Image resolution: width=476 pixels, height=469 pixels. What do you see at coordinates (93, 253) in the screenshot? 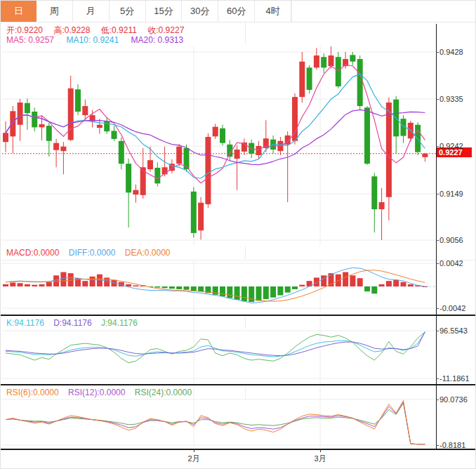
I see `diff-value: DIFF:0.0000` at bounding box center [93, 253].